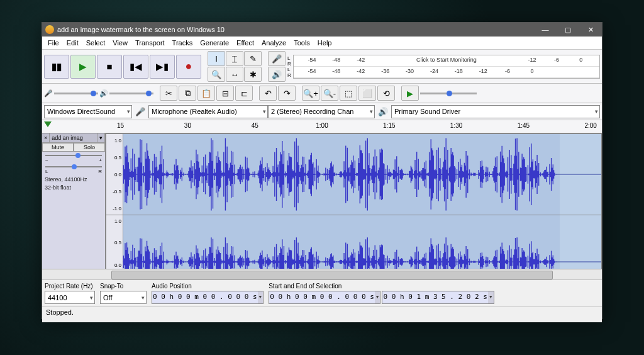  What do you see at coordinates (74, 166) in the screenshot?
I see `pan-slider` at bounding box center [74, 166].